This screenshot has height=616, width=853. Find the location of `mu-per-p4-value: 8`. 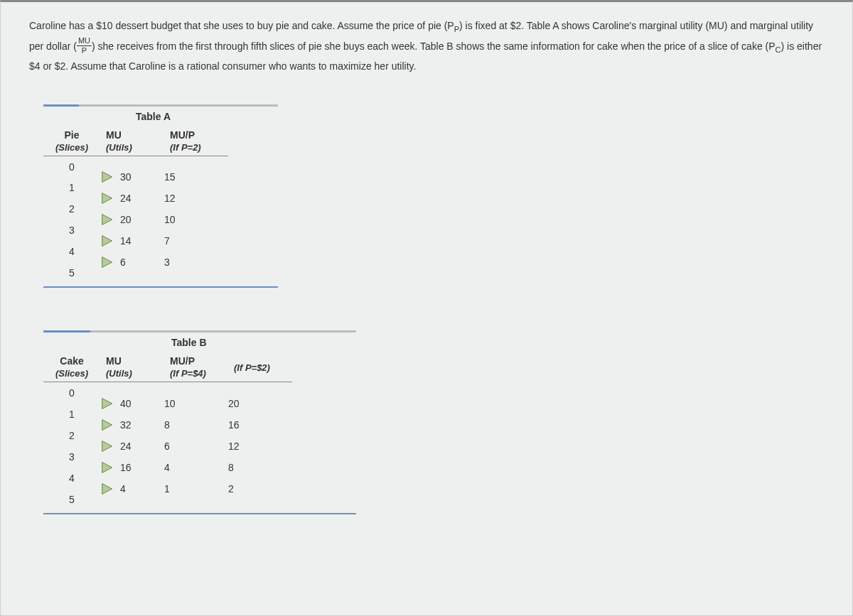

mu-per-p4-value: 8 is located at coordinates (167, 425).